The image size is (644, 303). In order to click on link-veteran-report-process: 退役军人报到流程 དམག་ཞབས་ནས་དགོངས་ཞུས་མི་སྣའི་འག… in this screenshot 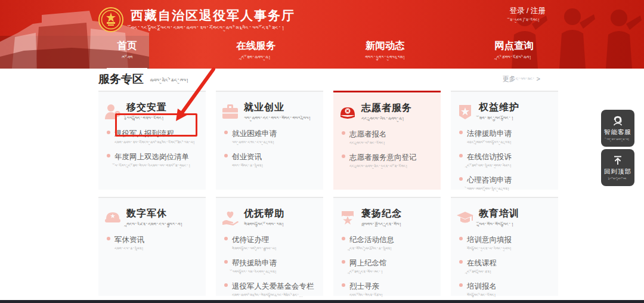, I will do `click(154, 137)`.